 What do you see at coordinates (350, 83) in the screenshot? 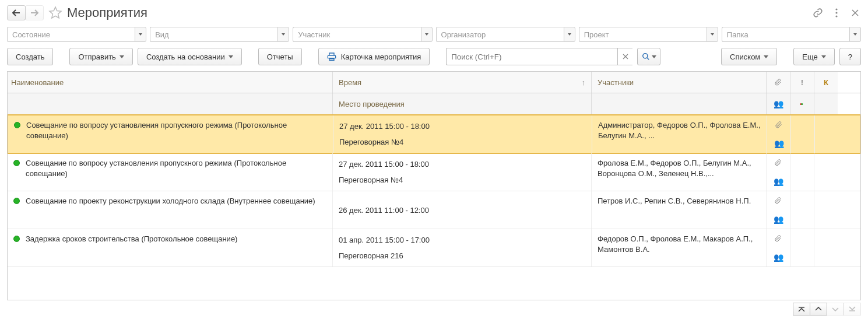
I see `col-time-label: Время` at bounding box center [350, 83].